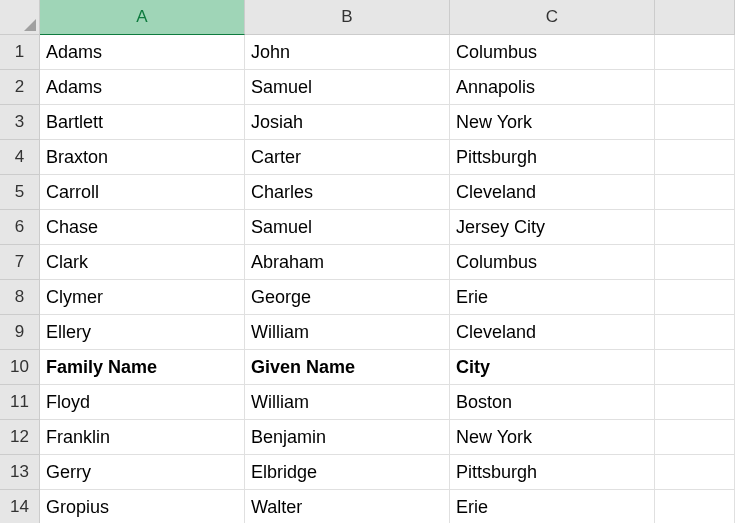 The height and width of the screenshot is (523, 735). Describe the element at coordinates (20, 228) in the screenshot. I see `row-header-6: 6` at that location.